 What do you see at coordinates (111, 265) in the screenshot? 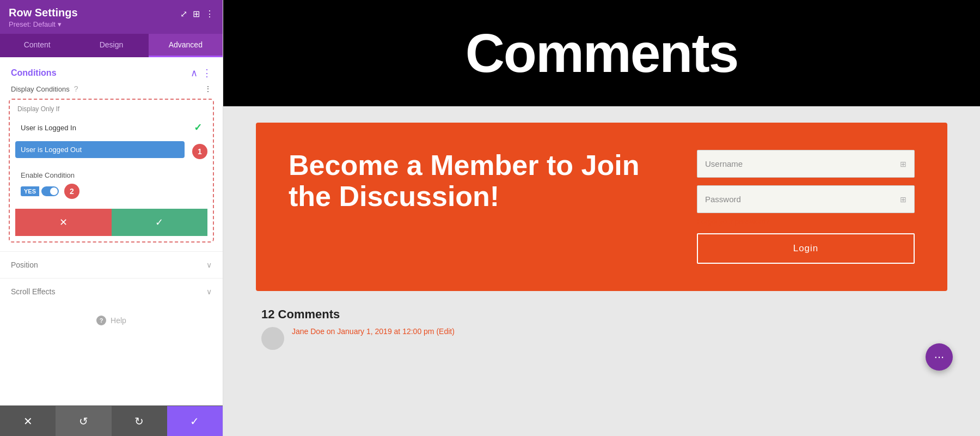
I see `position-section: Position ∨` at bounding box center [111, 265].